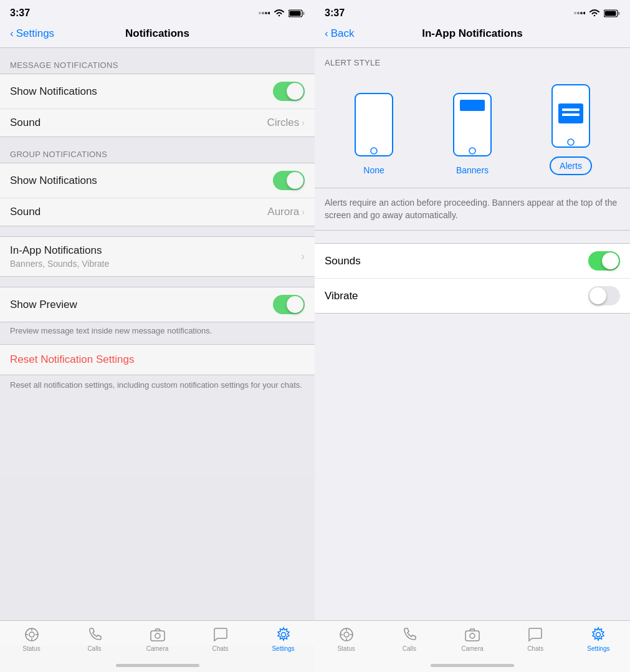  Describe the element at coordinates (472, 130) in the screenshot. I see `alert-options: None Banners Alerts` at that location.